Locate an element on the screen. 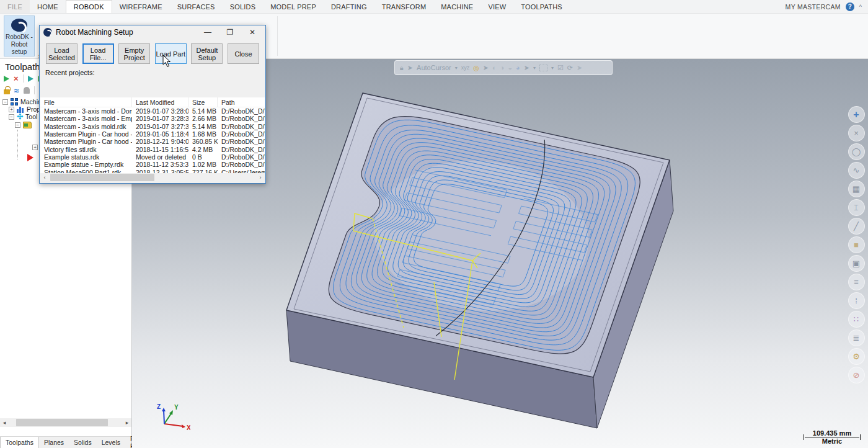 The width and height of the screenshot is (868, 448). dialog-h-scrollbar: ‹ › is located at coordinates (153, 177).